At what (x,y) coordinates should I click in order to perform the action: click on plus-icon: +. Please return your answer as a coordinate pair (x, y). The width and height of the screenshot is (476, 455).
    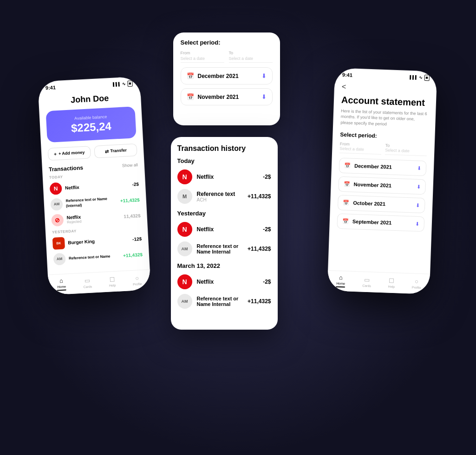
    Looking at the image, I should click on (55, 154).